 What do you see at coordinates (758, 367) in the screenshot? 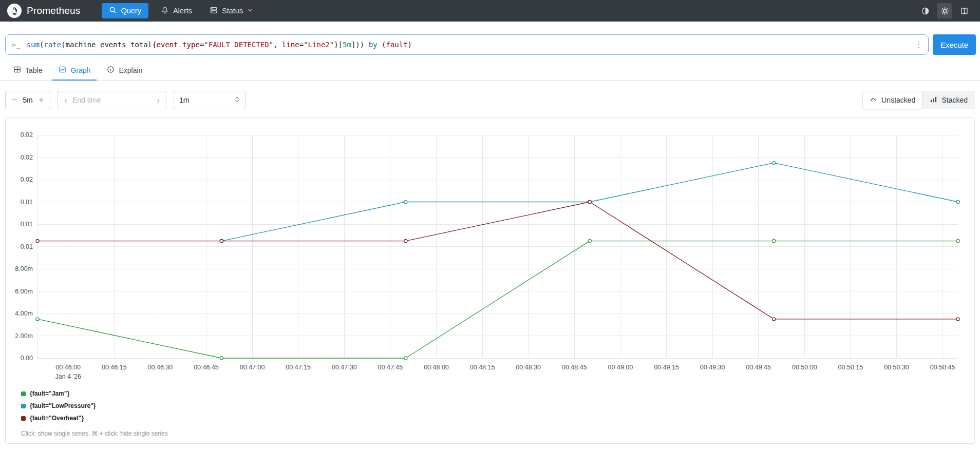
I see `svg-text: 00:49:45` at bounding box center [758, 367].